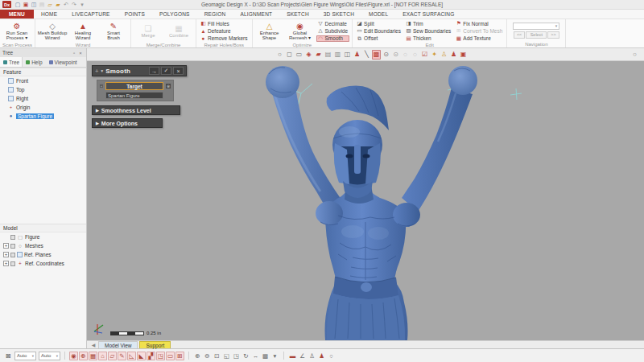 Image resolution: width=644 pixels, height=362 pixels. What do you see at coordinates (151, 356) in the screenshot?
I see `brush-erase-icon: ▞` at bounding box center [151, 356].